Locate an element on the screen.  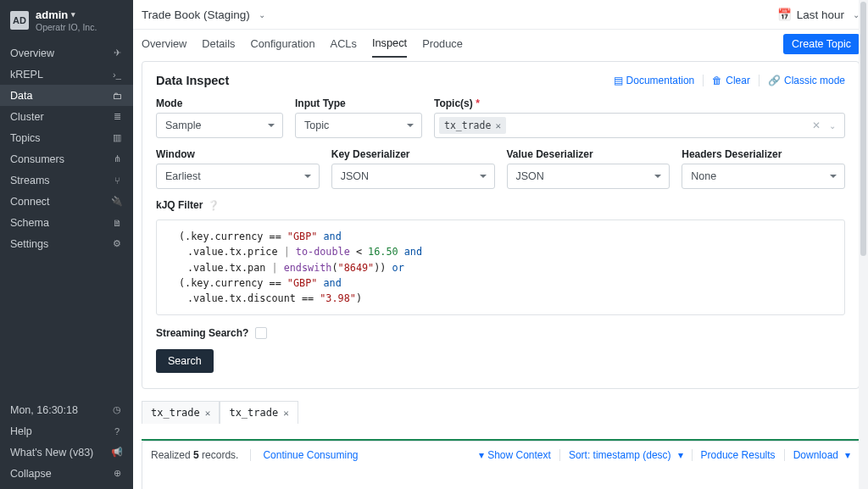
result-tabs: tx_trade✕ tx_trade✕ is located at coordinates (500, 412).